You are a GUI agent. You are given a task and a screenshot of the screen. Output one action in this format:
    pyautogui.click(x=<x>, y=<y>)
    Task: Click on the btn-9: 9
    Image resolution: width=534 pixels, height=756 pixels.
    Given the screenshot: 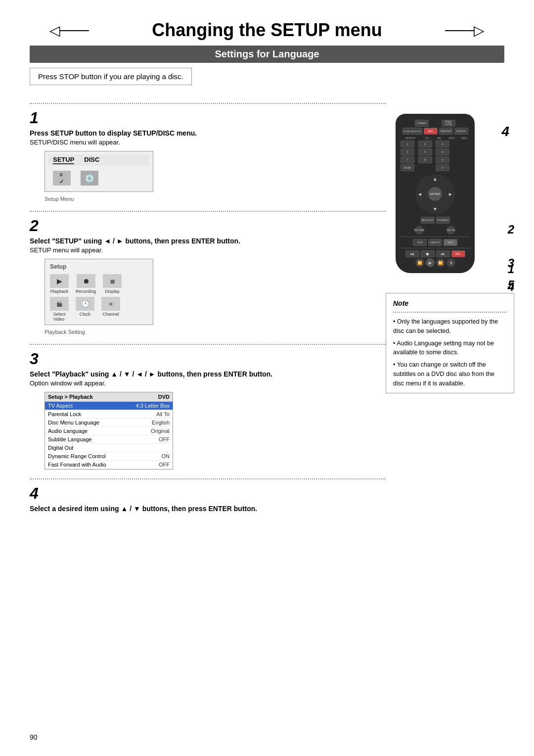 What is the action you would take?
    pyautogui.click(x=443, y=160)
    